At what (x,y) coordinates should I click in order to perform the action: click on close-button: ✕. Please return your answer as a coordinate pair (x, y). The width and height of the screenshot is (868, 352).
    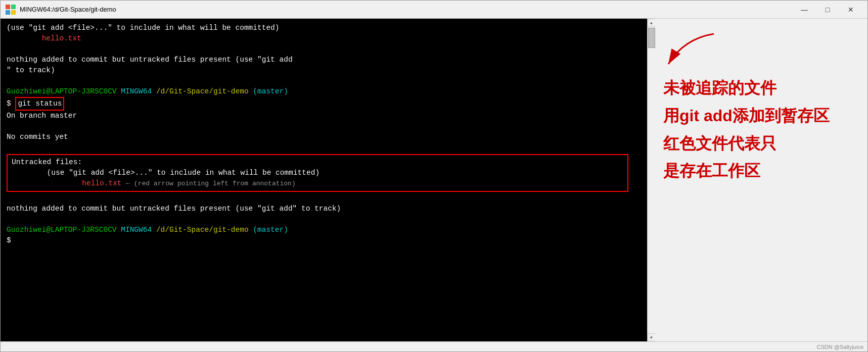
    Looking at the image, I should click on (851, 10).